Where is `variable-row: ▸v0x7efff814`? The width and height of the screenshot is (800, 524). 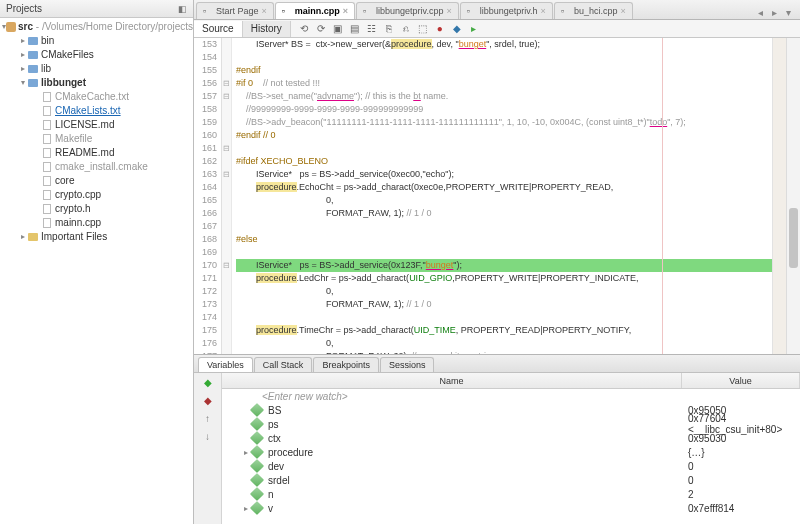 variable-row: ▸v0x7efff814 is located at coordinates (511, 508).